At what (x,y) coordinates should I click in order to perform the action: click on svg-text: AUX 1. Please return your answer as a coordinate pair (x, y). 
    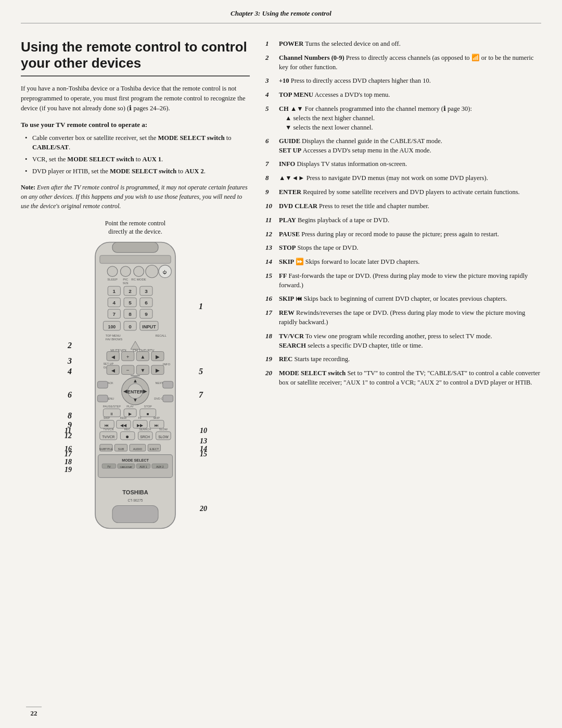
    Looking at the image, I should click on (144, 467).